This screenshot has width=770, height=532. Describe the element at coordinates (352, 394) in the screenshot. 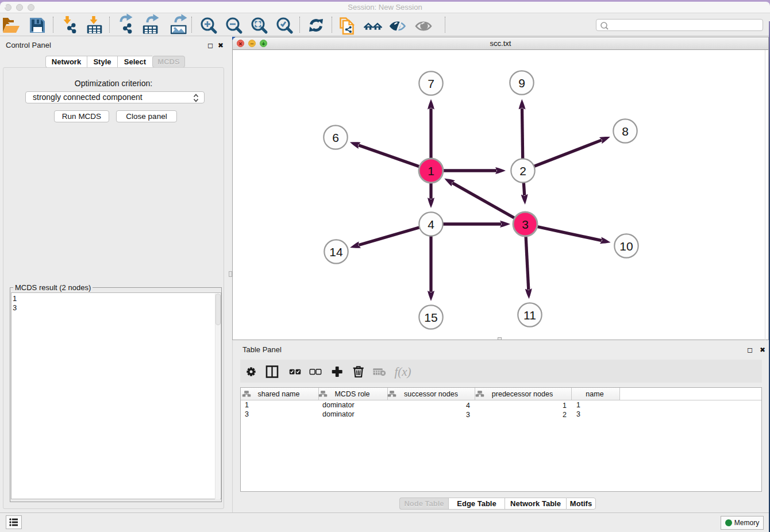

I see `svg-text: MCDS role` at that location.